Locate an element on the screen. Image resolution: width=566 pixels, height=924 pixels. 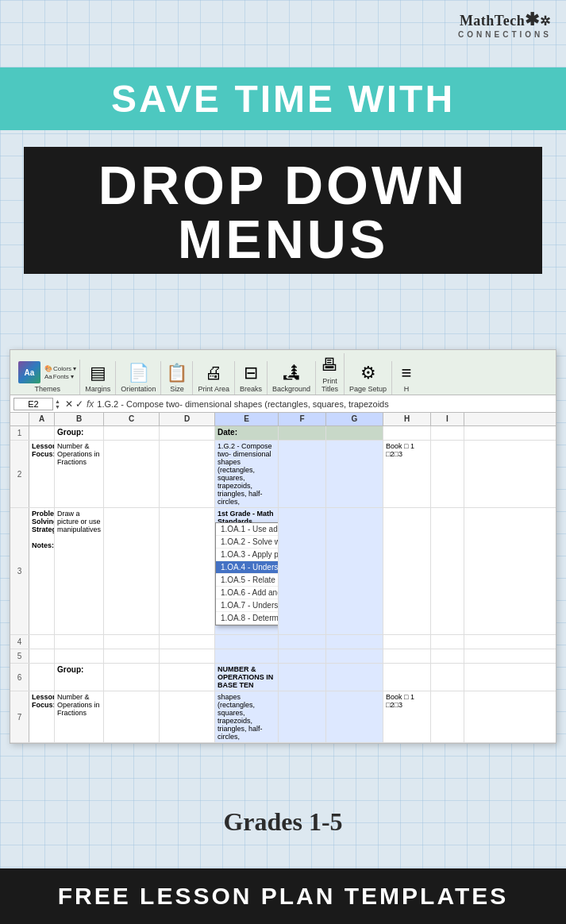
cell-c3 is located at coordinates (132, 572).